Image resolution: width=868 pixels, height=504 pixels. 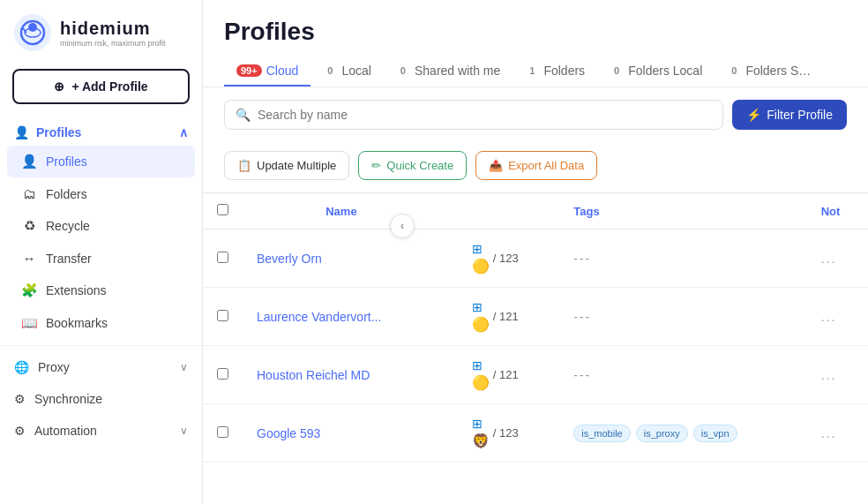 I want to click on tab-folders-local: 0 Folders Local, so click(x=656, y=71).